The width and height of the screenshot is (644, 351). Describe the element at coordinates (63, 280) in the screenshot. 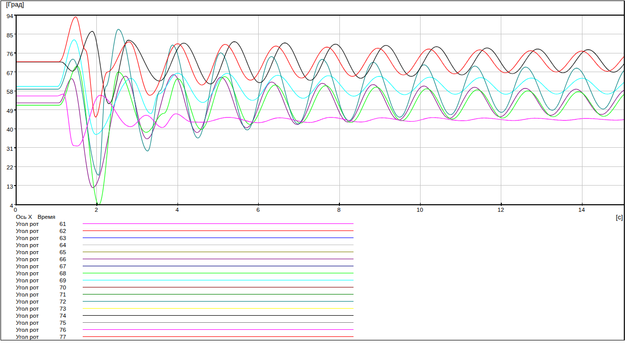

I see `svg-text: 69` at that location.